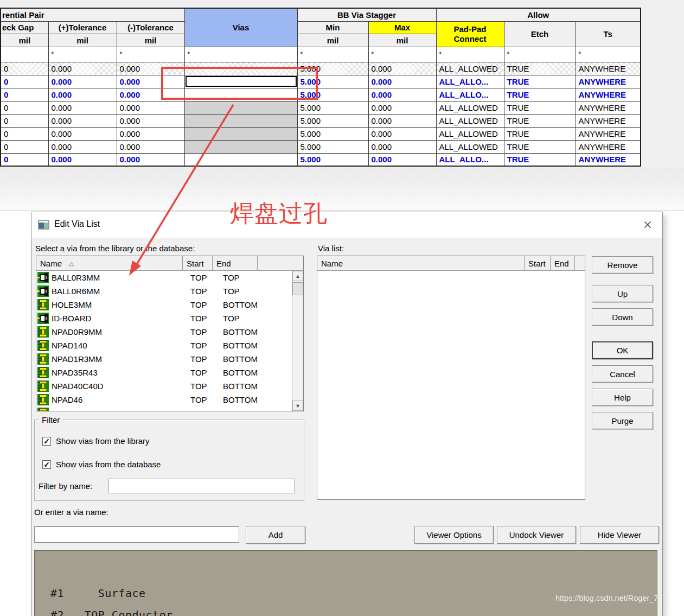 Image resolution: width=684 pixels, height=616 pixels. I want to click on via-library-item: NPAD140TOPBOTTOM, so click(164, 345).